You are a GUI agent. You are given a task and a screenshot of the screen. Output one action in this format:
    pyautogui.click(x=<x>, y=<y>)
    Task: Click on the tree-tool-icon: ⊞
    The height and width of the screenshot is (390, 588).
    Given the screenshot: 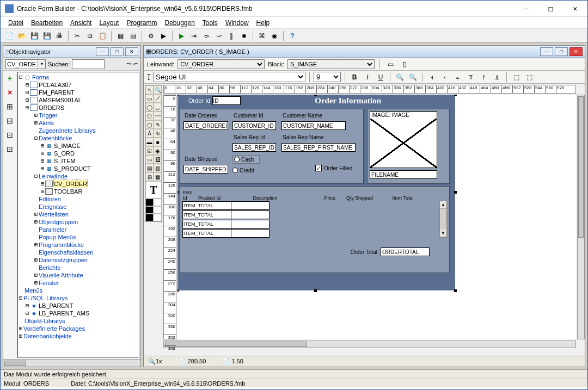 What is the action you would take?
    pyautogui.click(x=149, y=177)
    